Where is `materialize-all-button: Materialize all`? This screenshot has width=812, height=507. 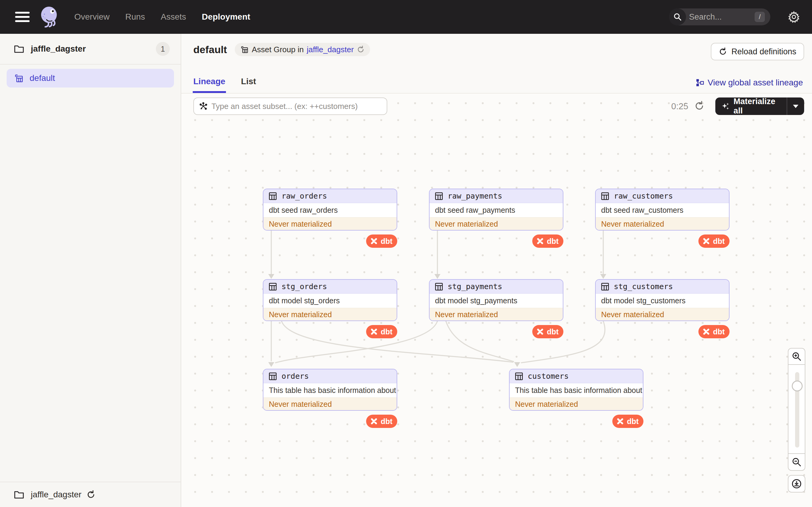 materialize-all-button: Materialize all is located at coordinates (760, 106).